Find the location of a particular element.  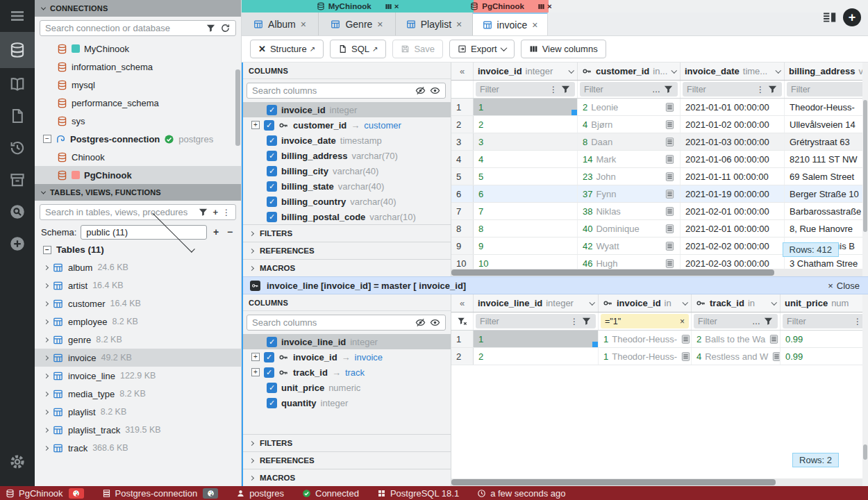

tables-search: + ⋮ is located at coordinates (137, 212).